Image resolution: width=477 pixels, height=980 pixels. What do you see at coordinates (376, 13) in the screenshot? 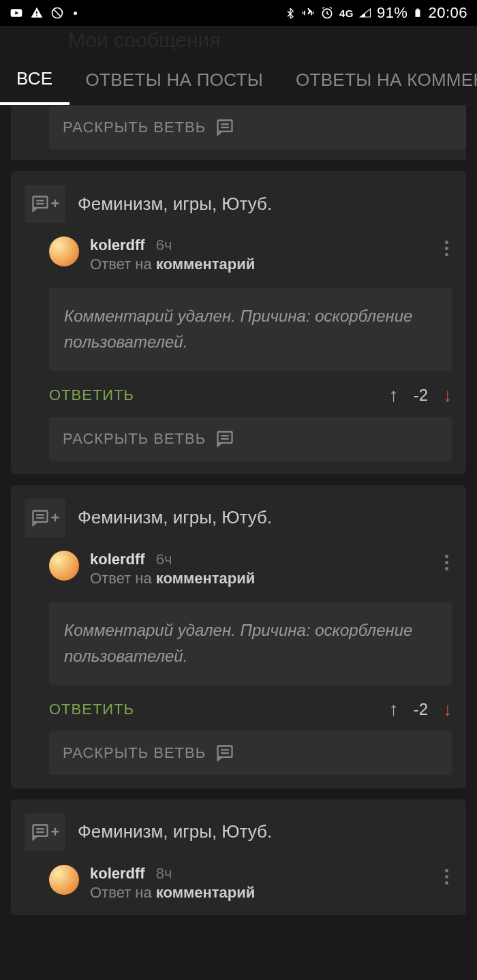
I see `status-right-icons: 4G 91% 20:06` at bounding box center [376, 13].